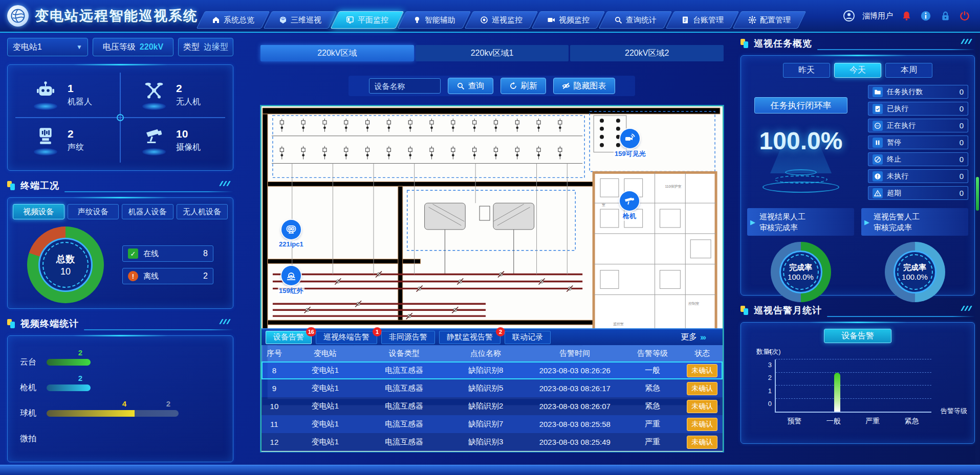 This screenshot has width=980, height=475. I want to click on marker-gun-camera: 枪机, so click(629, 206).